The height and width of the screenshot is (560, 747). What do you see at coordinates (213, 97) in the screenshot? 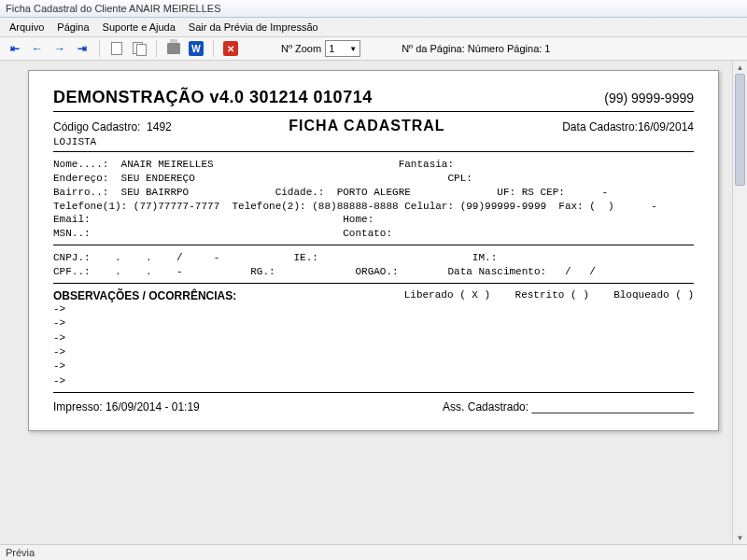
I see `report-title: DEMONSTRAÇÃO v4.0 301214 010714` at bounding box center [213, 97].